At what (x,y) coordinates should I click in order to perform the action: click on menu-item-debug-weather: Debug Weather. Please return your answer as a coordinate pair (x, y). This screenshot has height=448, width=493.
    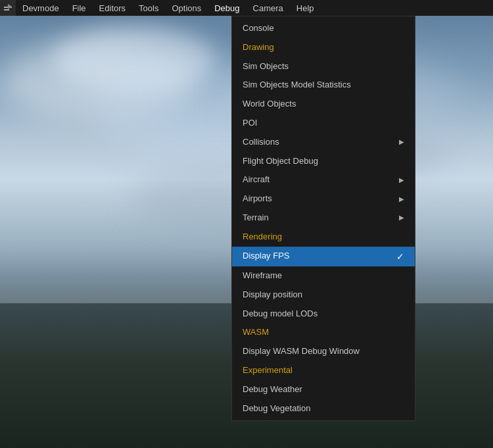
    Looking at the image, I should click on (323, 389).